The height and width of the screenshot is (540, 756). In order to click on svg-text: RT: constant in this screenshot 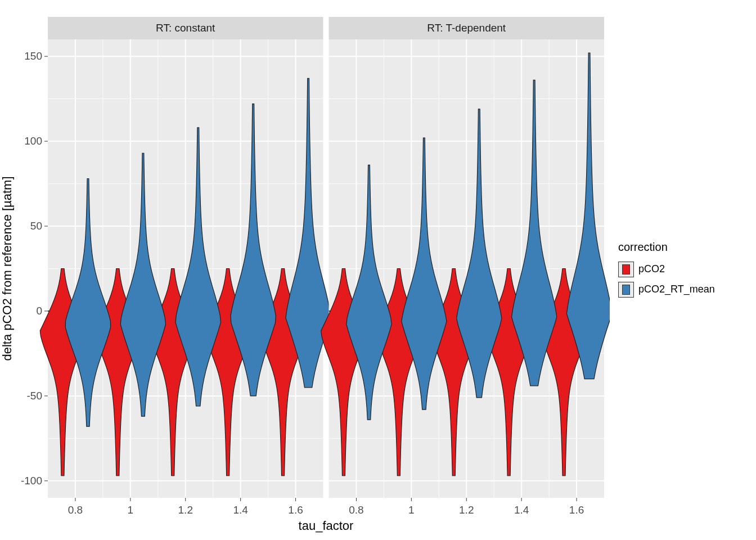, I will do `click(186, 28)`.